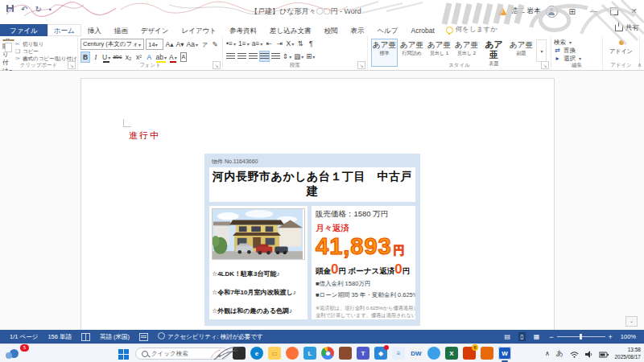  What do you see at coordinates (634, 11) in the screenshot?
I see `close-button: ✕` at bounding box center [634, 11].